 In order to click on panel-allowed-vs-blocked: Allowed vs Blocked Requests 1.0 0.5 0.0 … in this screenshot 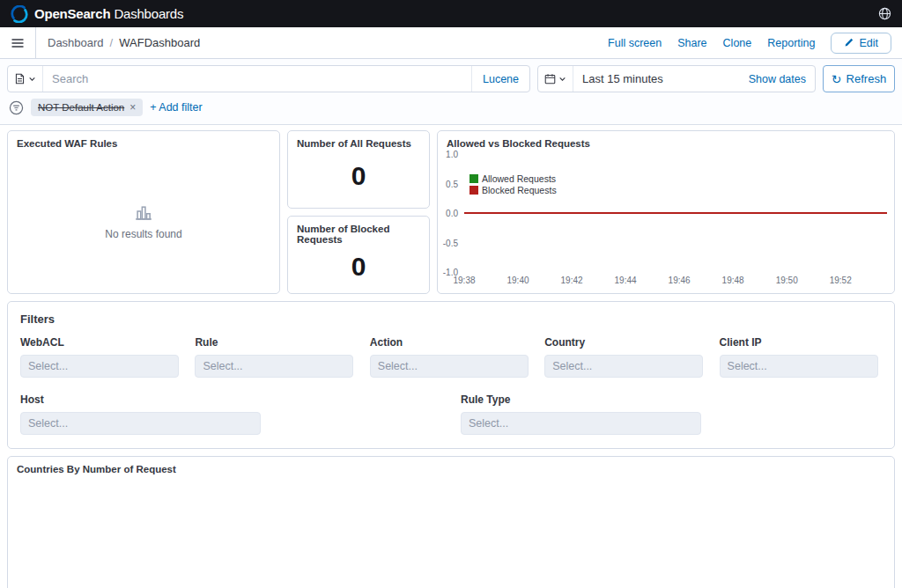, I will do `click(666, 212)`.